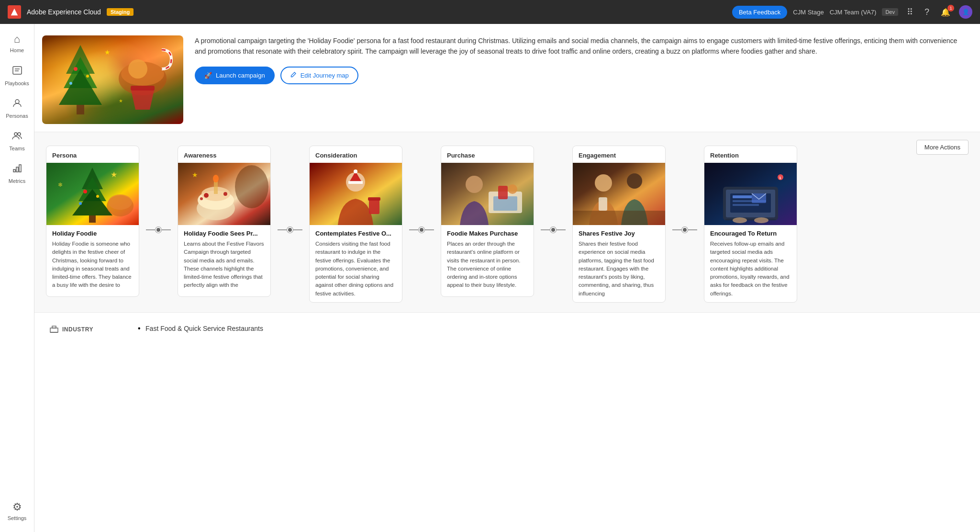 The width and height of the screenshot is (980, 532). I want to click on card-body-consideration: Considers visiting the fast food restaur…, so click(356, 271).